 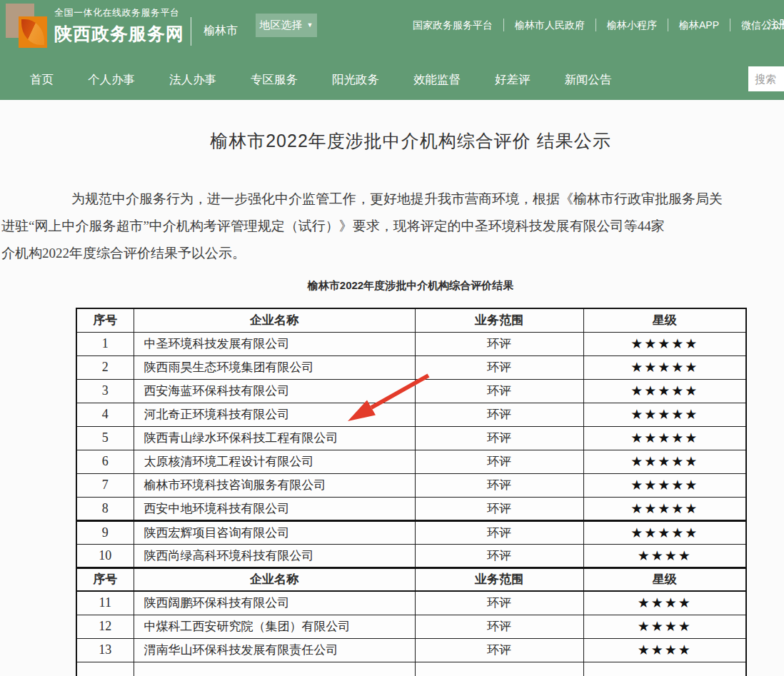 What do you see at coordinates (392, 141) in the screenshot?
I see `page-title: 榆林市2022年度涉批中介机构综合评价 结果公示` at bounding box center [392, 141].